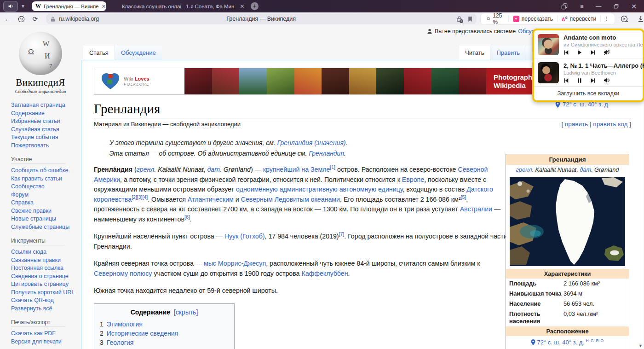 This screenshot has width=644, height=349. What do you see at coordinates (186, 312) in the screenshot?
I see `toc-hide-link: [скрыть]` at bounding box center [186, 312].